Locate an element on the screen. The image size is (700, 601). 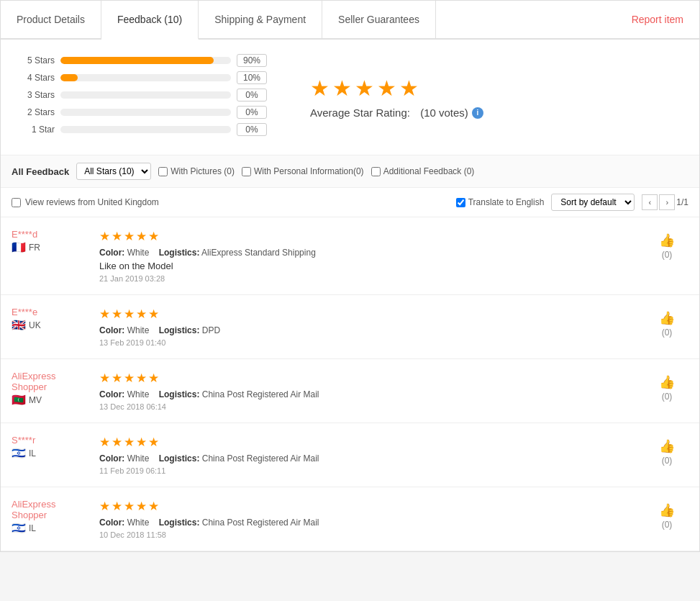
with-pictures-filter: With Pictures (0) is located at coordinates (196, 171).